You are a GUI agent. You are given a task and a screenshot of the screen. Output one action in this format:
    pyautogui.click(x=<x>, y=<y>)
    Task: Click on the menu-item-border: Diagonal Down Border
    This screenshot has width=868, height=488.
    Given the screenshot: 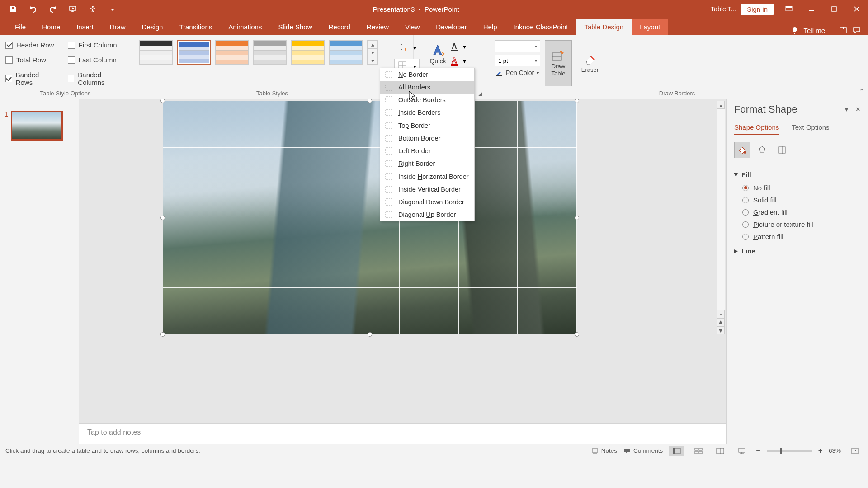 What is the action you would take?
    pyautogui.click(x=427, y=202)
    